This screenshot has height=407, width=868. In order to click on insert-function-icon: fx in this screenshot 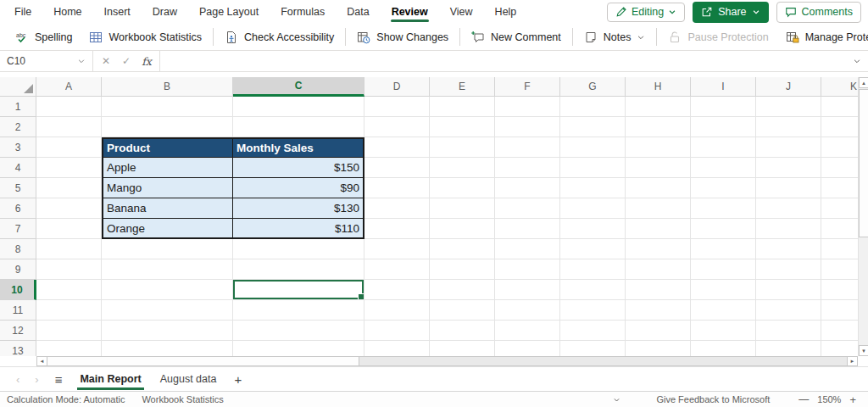, I will do `click(147, 61)`.